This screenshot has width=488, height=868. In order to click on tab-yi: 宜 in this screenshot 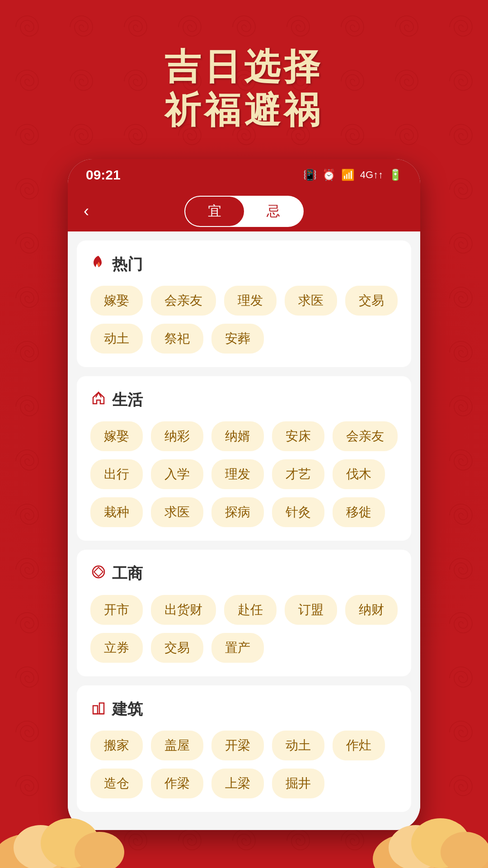, I will do `click(215, 212)`.